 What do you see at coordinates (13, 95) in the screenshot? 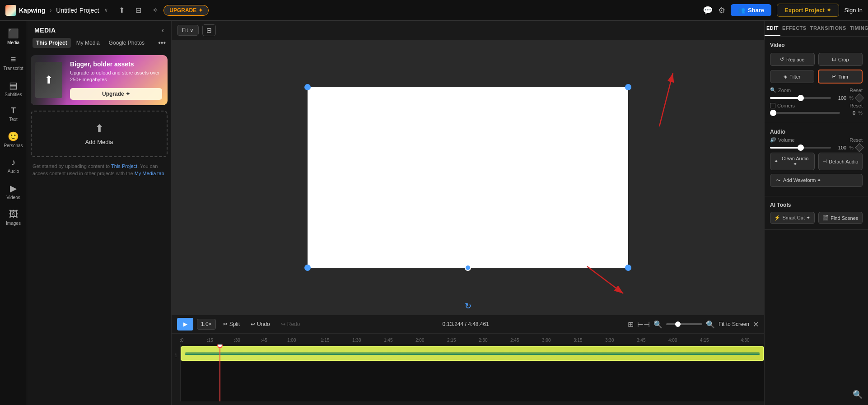
I see `sidebar-label-subtitles: Subtitles` at bounding box center [13, 95].